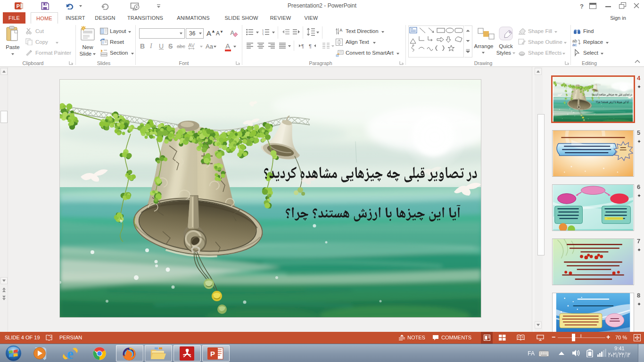 The height and width of the screenshot is (362, 644). I want to click on svg-text: e, so click(70, 354).